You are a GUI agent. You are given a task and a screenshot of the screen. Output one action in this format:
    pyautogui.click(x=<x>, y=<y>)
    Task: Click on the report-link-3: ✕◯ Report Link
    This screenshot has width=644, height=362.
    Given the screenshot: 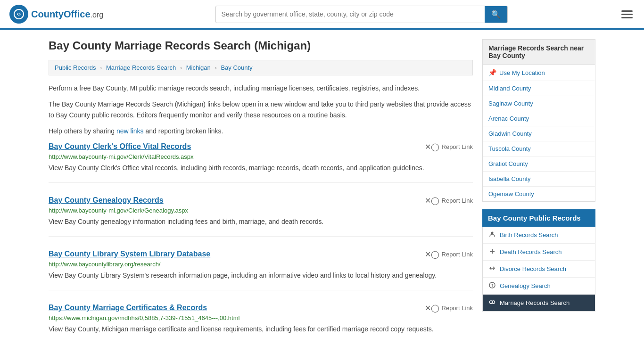 What is the action you would take?
    pyautogui.click(x=449, y=308)
    